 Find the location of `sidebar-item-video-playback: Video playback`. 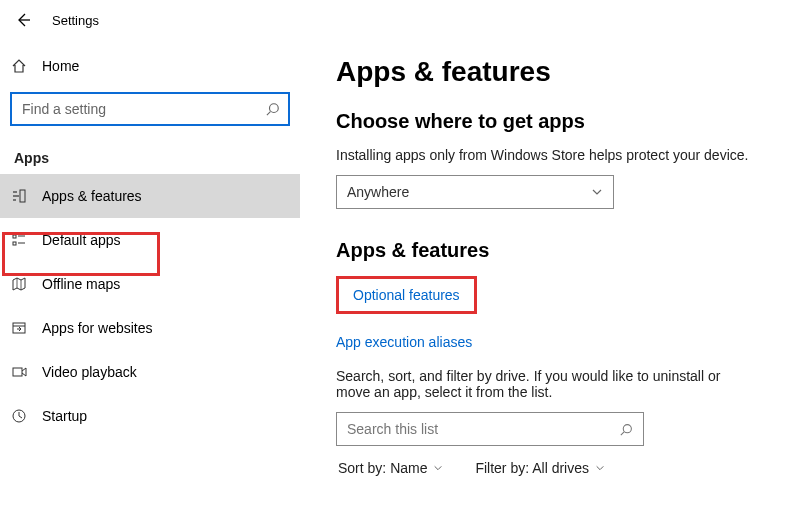

sidebar-item-video-playback: Video playback is located at coordinates (150, 372).